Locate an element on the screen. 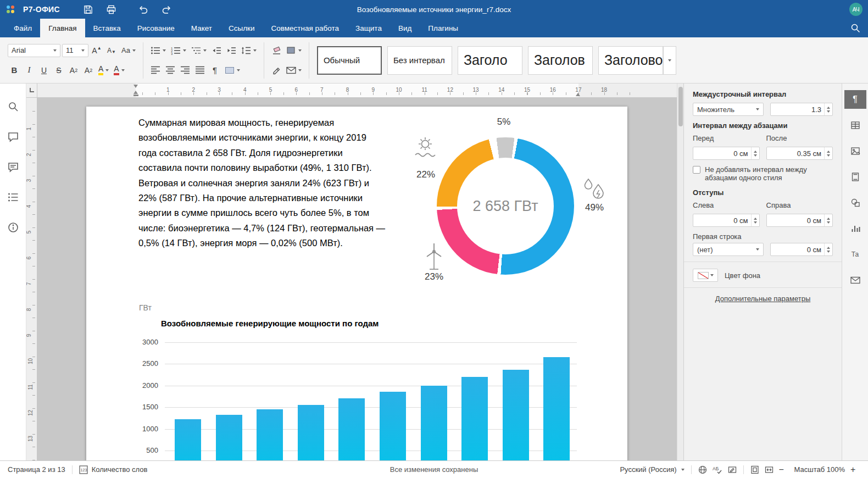  copy-style-icon is located at coordinates (276, 70).